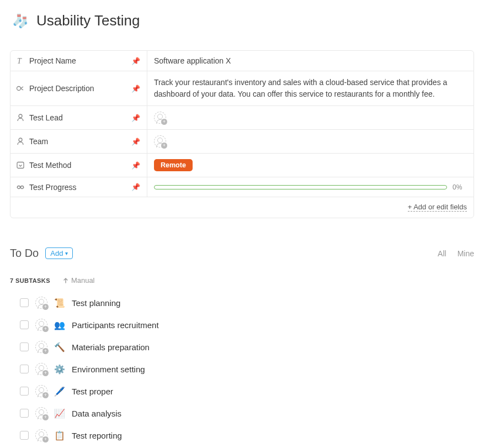 Image resolution: width=484 pixels, height=448 pixels. Describe the element at coordinates (242, 88) in the screenshot. I see `field-row-project-description: Project Description 📌 Track your restaur…` at that location.